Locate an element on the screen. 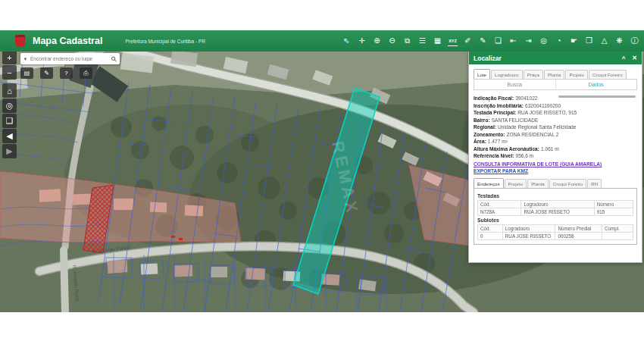  coordinates-icon: XYZ is located at coordinates (453, 41).